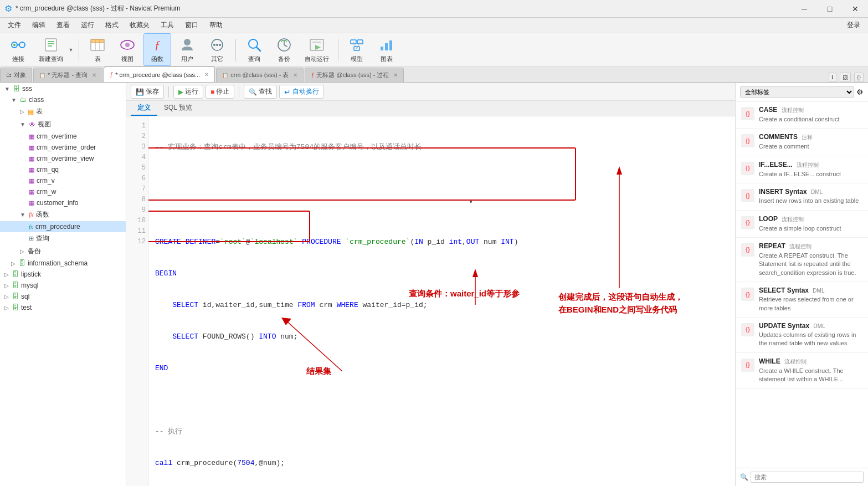  I want to click on sidebar-item-mysql: ▷ 🗄 mysql, so click(63, 285).